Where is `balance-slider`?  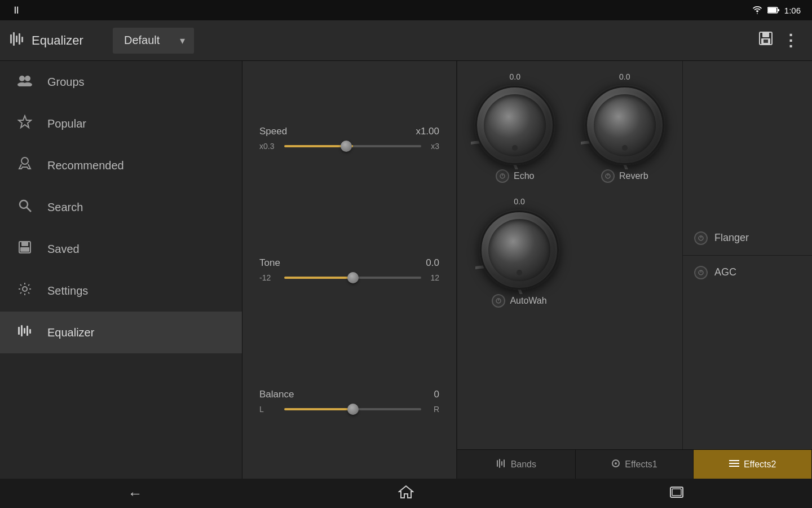 balance-slider is located at coordinates (353, 409).